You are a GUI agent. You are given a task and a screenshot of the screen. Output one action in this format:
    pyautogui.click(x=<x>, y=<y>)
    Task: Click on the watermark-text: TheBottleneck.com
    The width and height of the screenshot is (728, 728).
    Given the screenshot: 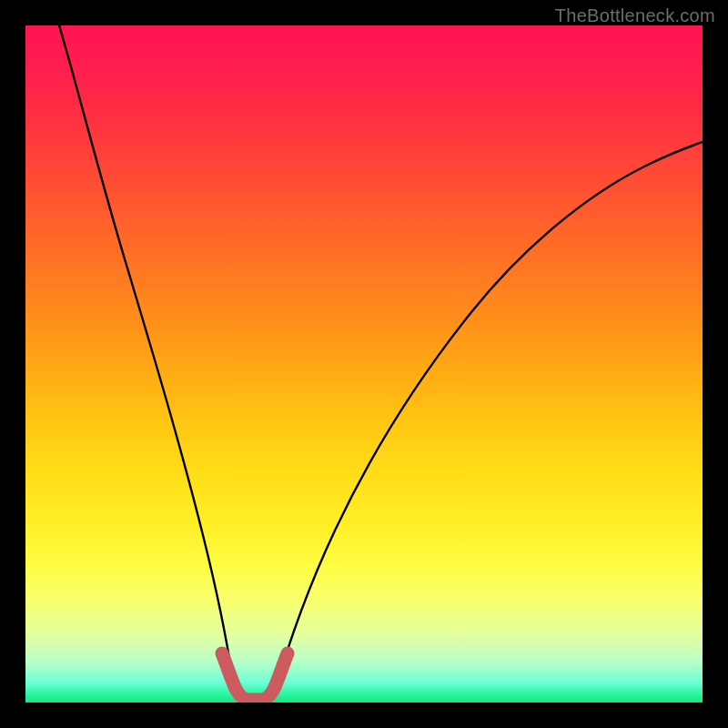 What is the action you would take?
    pyautogui.click(x=635, y=16)
    